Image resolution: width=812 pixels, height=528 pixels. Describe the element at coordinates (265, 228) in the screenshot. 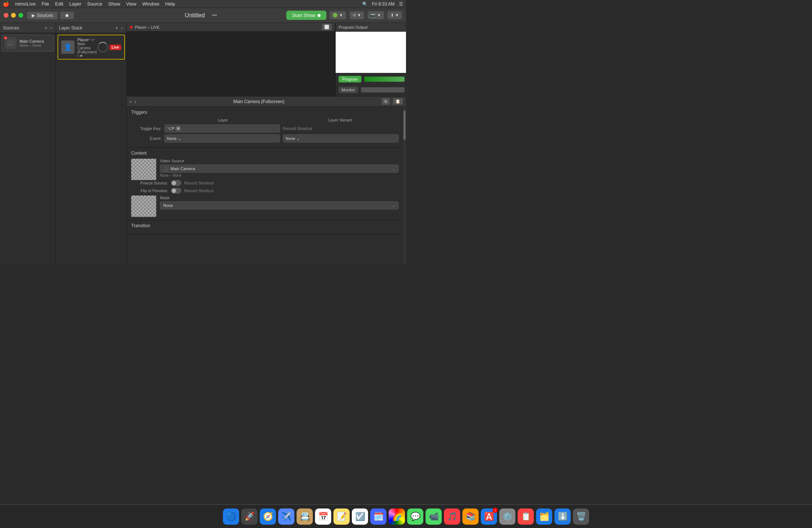

I see `transition-section: Transition` at that location.